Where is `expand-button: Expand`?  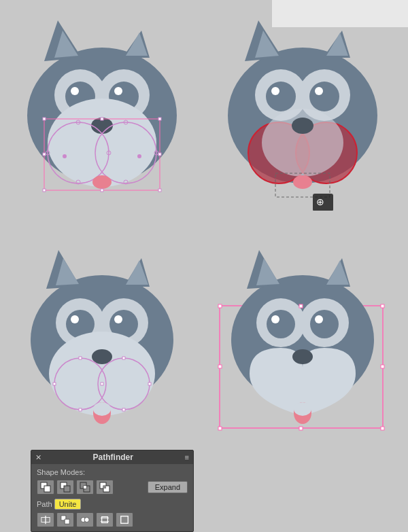 expand-button: Expand is located at coordinates (167, 487).